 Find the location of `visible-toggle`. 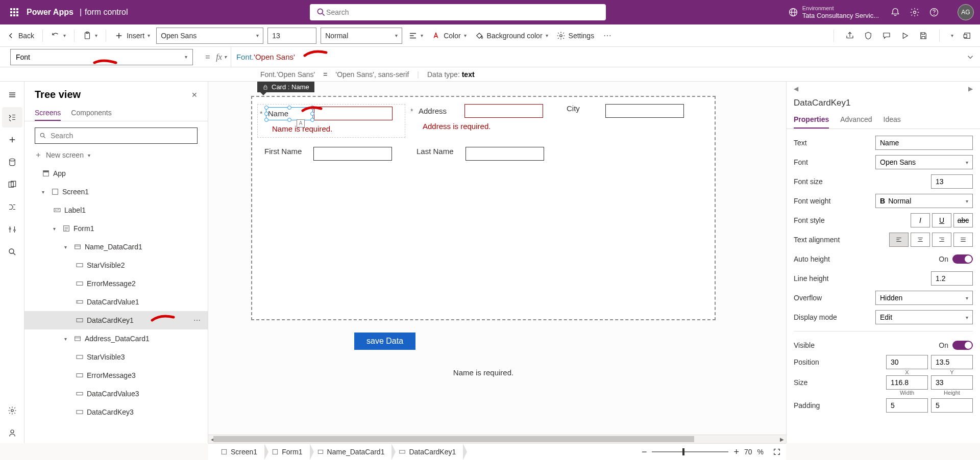

visible-toggle is located at coordinates (963, 345).